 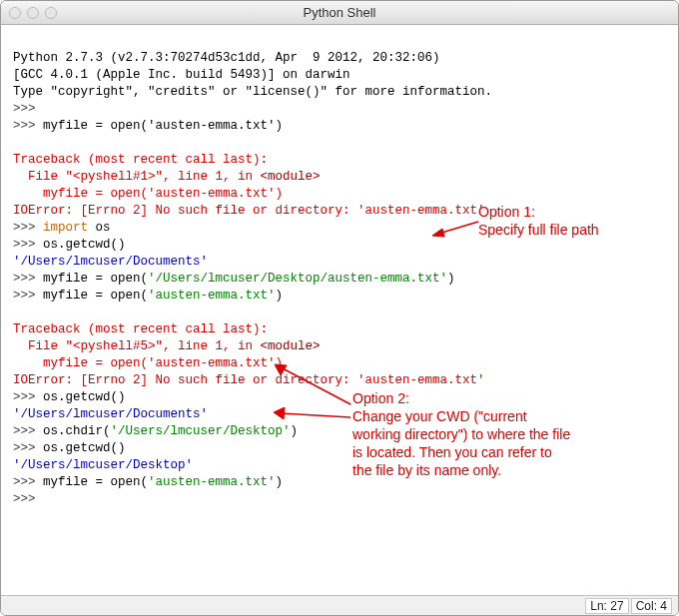 I want to click on window-titlebar: Python Shell, so click(x=340, y=13).